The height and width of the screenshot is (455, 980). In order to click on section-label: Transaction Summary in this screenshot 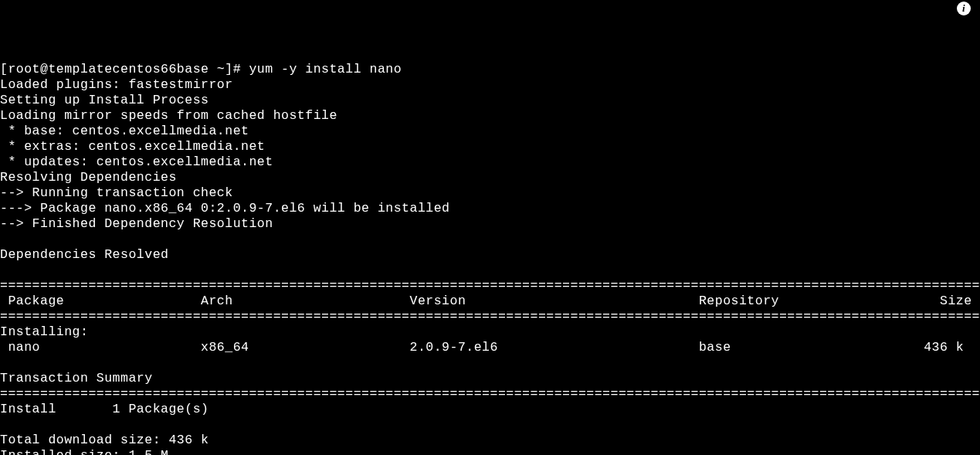, I will do `click(76, 379)`.